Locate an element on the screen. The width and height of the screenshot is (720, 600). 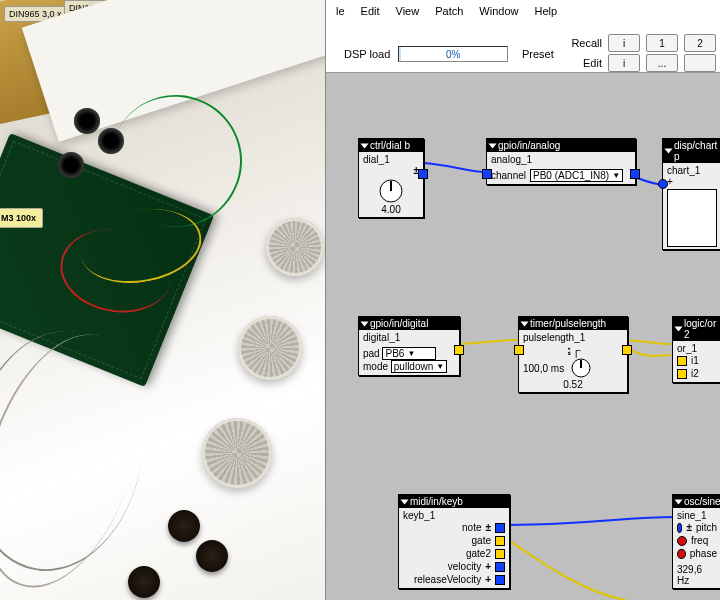
dsp-load-label: DSP load is located at coordinates (367, 54).